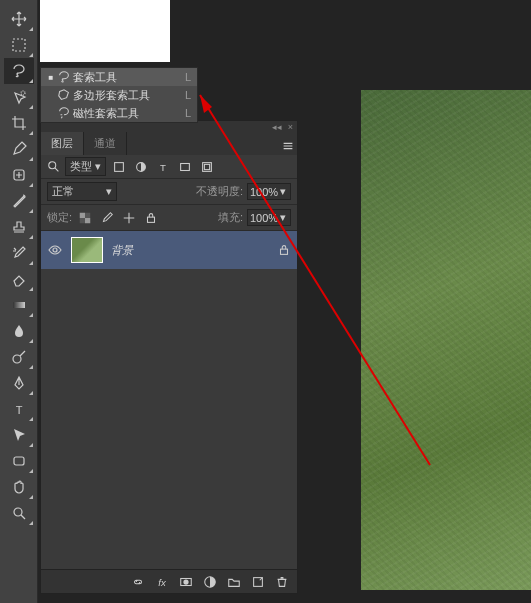  Describe the element at coordinates (19, 253) in the screenshot. I see `history-brush-tool` at that location.